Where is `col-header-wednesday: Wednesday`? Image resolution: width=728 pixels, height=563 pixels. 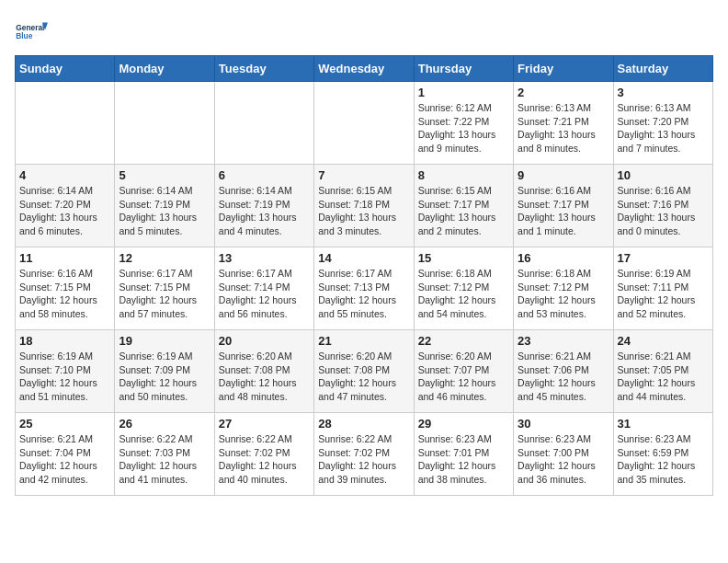
col-header-wednesday: Wednesday is located at coordinates (364, 69).